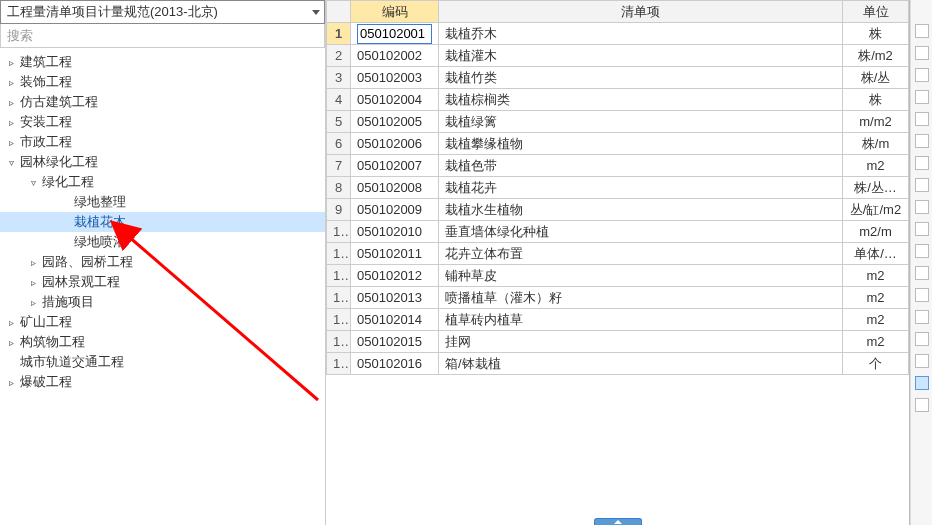  What do you see at coordinates (641, 342) in the screenshot?
I see `cell-item: 挂网` at bounding box center [641, 342].